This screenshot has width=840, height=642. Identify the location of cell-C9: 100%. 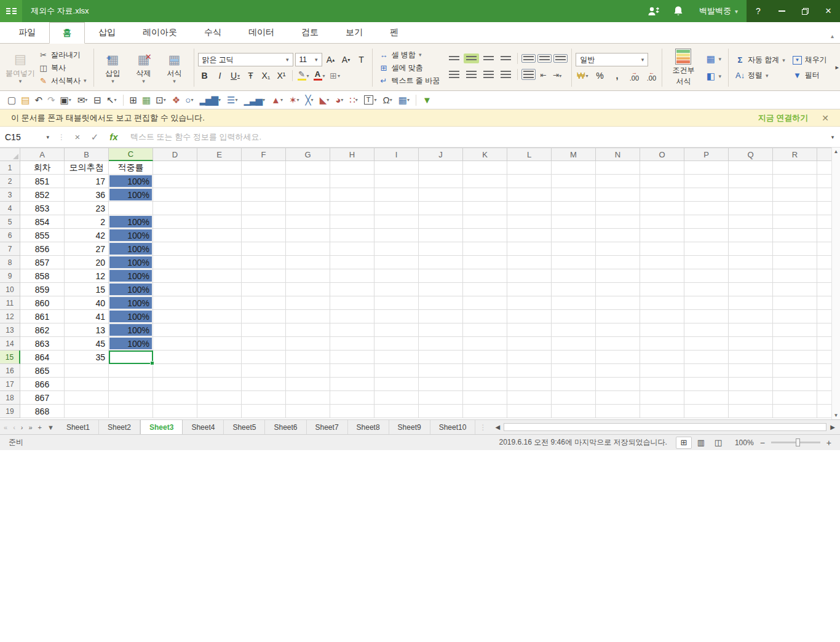
(131, 276).